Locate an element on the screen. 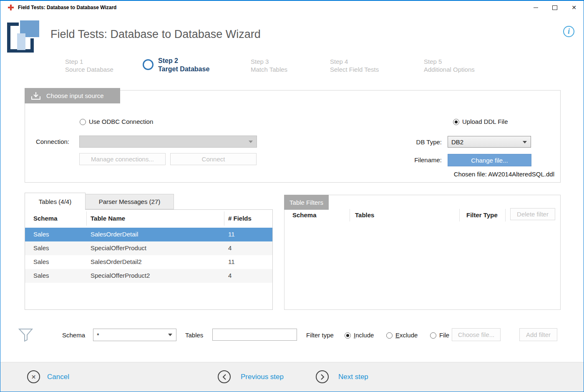  upload-ddl-radio is located at coordinates (456, 122).